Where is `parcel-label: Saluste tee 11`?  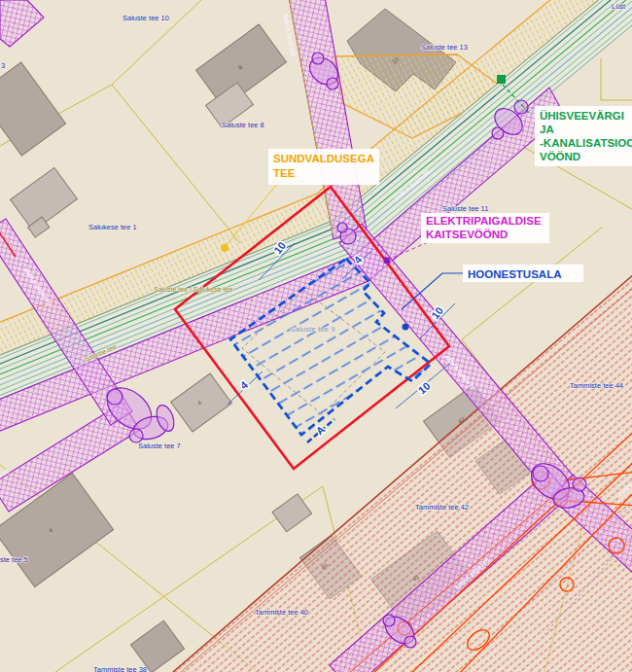 parcel-label: Saluste tee 11 is located at coordinates (465, 208).